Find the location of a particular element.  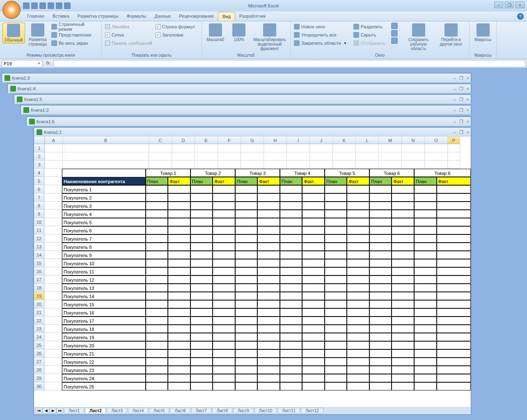

row-header: 27 is located at coordinates (39, 362).